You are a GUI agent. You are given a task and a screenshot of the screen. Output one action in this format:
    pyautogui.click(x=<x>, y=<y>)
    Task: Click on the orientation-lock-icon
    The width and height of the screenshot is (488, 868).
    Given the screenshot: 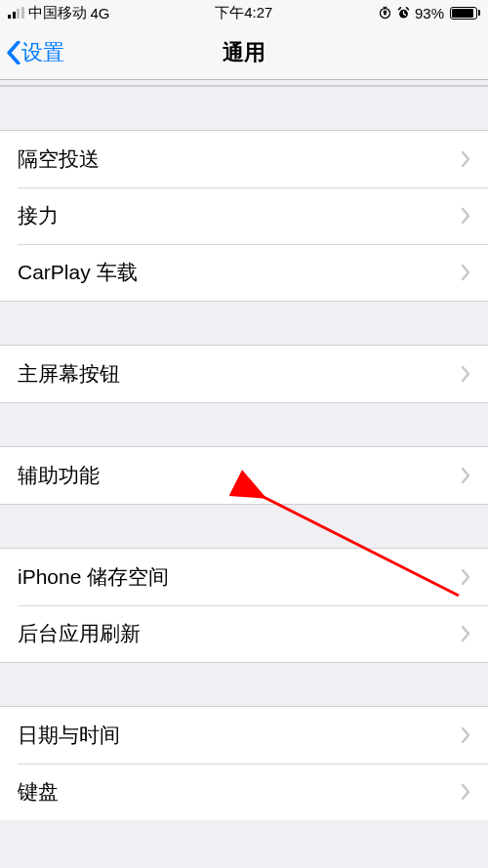 What is the action you would take?
    pyautogui.click(x=385, y=14)
    